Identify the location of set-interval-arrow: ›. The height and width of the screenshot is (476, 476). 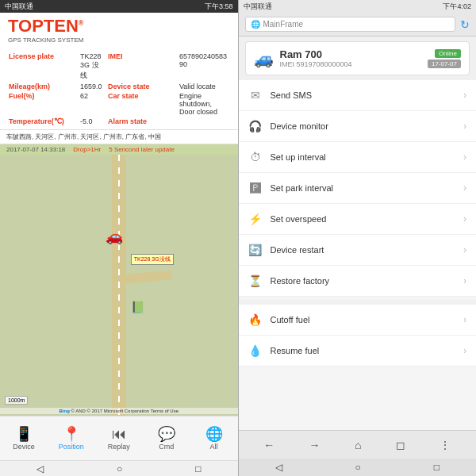
(465, 157).